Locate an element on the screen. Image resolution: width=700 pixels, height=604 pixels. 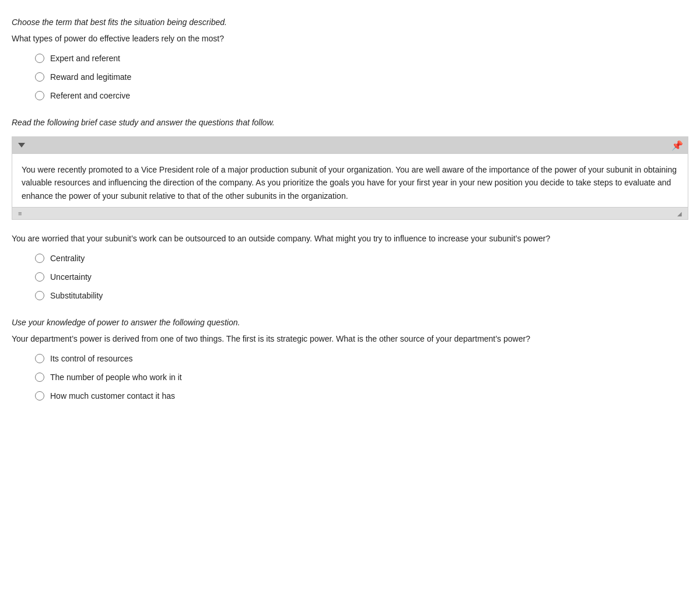
collapse-icon is located at coordinates (22, 145).